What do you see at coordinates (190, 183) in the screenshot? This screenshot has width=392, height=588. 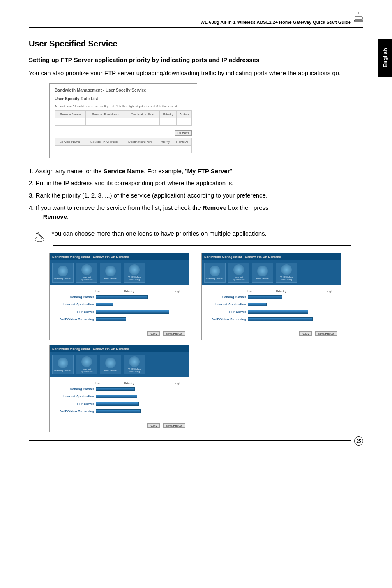 I see `step-2: 2. Put in the IP address and its corresp…` at bounding box center [190, 183].